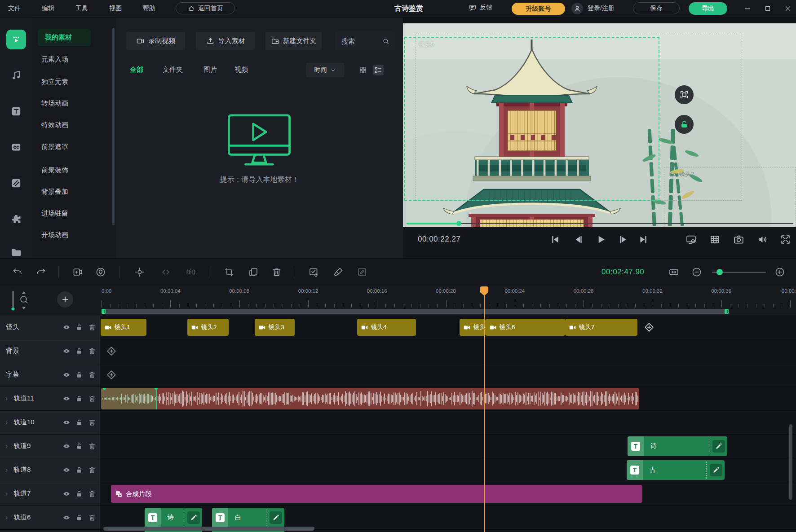 The image size is (796, 532). Describe the element at coordinates (172, 70) in the screenshot. I see `tab-folder: 文件夹` at that location.